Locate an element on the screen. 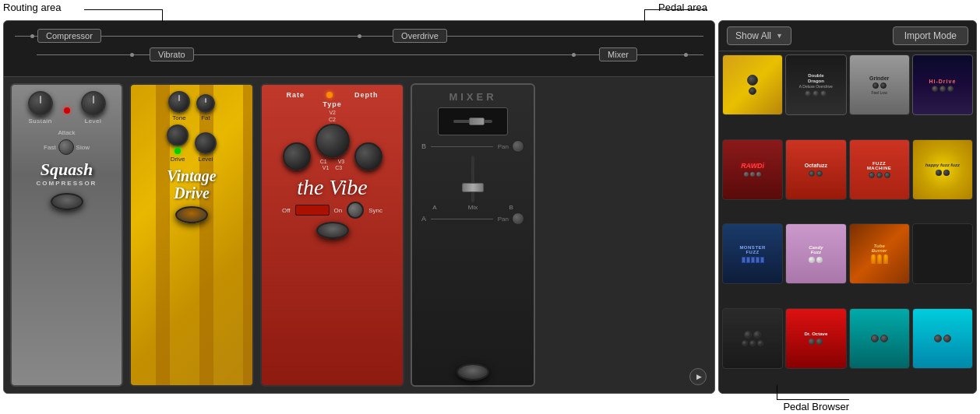  v2-label: V2 is located at coordinates (332, 112).